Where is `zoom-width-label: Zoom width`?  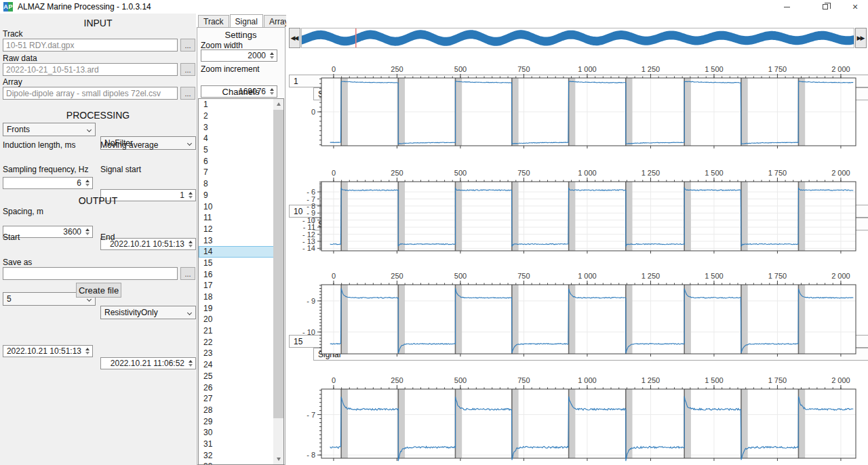
zoom-width-label: Zoom width is located at coordinates (222, 45).